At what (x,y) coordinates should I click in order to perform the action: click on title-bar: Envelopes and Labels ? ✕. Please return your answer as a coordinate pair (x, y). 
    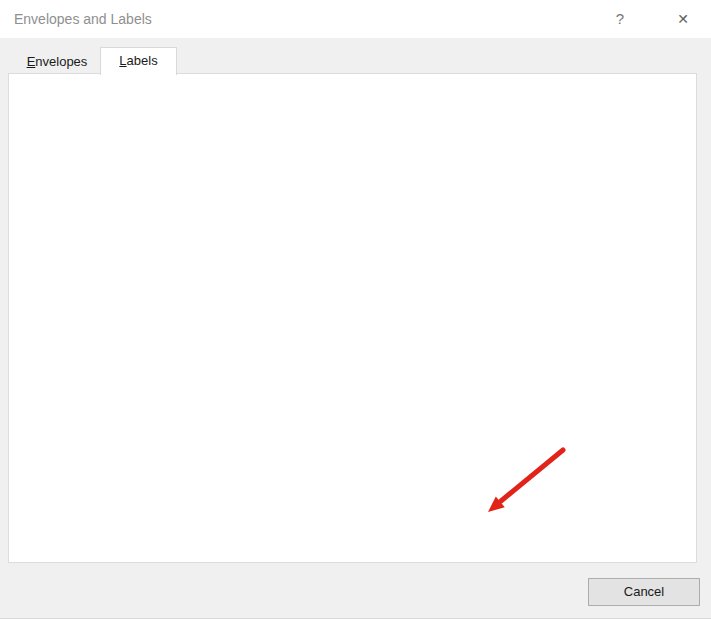
    Looking at the image, I should click on (356, 19).